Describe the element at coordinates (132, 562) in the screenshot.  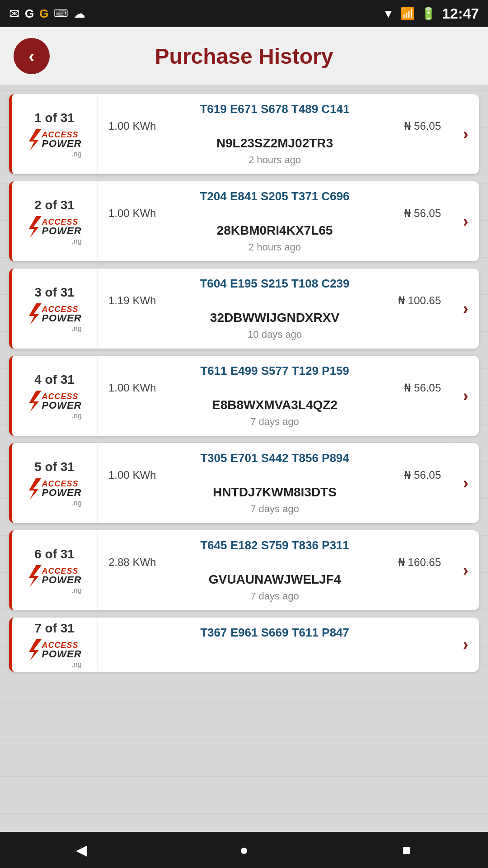
I see `card-kwh: 2.88 KWh` at that location.